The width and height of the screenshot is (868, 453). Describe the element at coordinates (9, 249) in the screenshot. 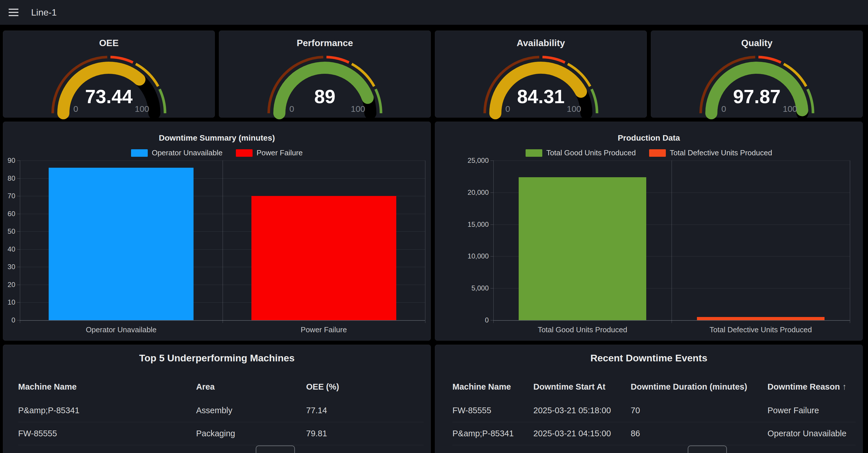

I see `y-axis-tick-label: 40` at that location.